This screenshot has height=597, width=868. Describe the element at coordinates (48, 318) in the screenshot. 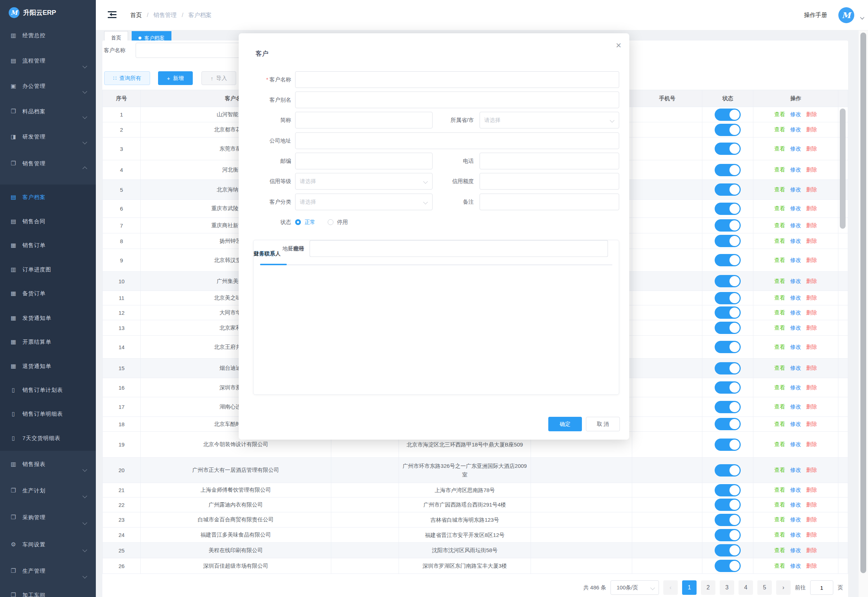

I see `sidebar-item: ▦ 发货通知单` at that location.